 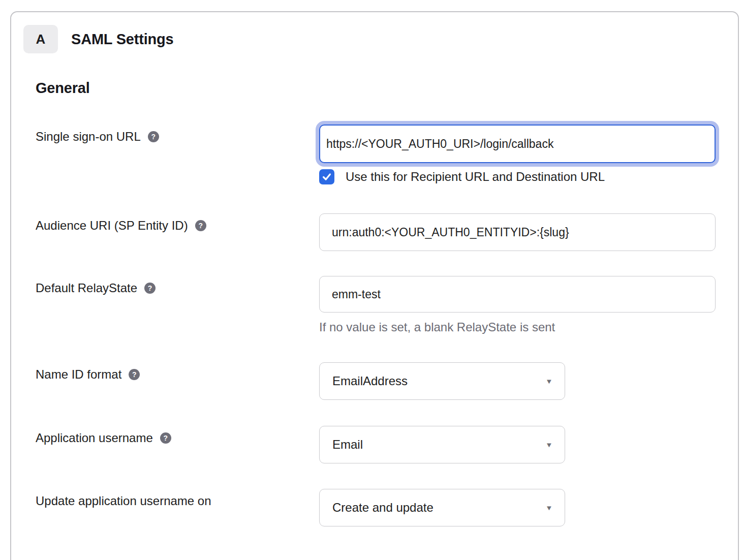 I want to click on recipient-url-checkbox-row: Use this for Recipient URL and Destinati…, so click(x=517, y=177).